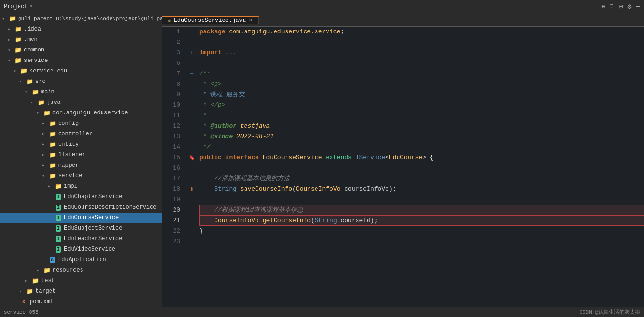  What do you see at coordinates (81, 249) in the screenshot?
I see `sidebar-item: IEduVideoService` at bounding box center [81, 249].